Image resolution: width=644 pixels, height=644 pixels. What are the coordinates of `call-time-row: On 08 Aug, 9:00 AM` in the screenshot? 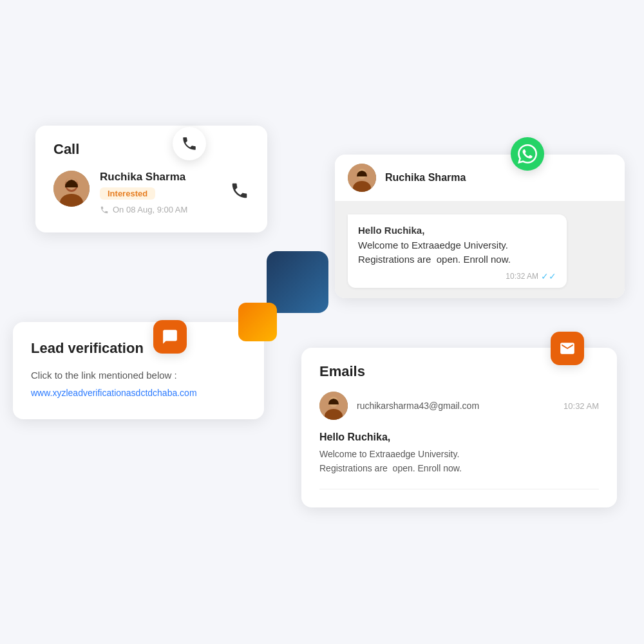 It's located at (160, 210).